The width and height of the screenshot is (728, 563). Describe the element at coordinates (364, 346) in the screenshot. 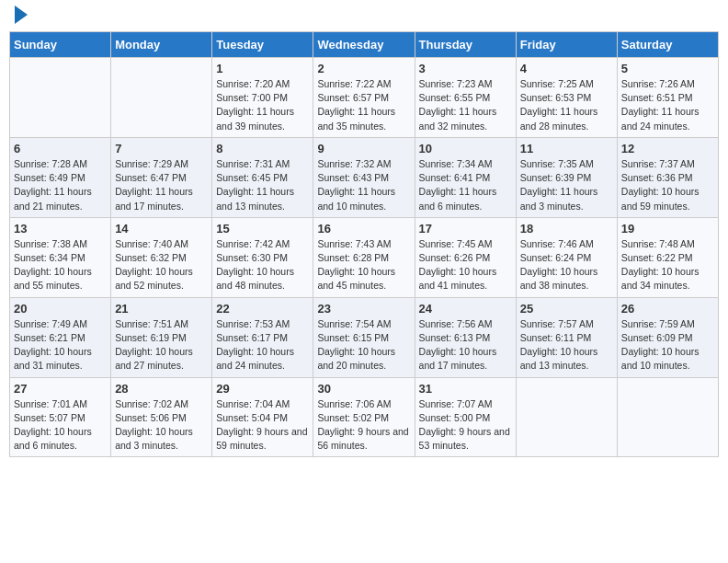

I see `day-info: Sunrise: 7:54 AMSunset: 6:15 PMDaylight:…` at that location.